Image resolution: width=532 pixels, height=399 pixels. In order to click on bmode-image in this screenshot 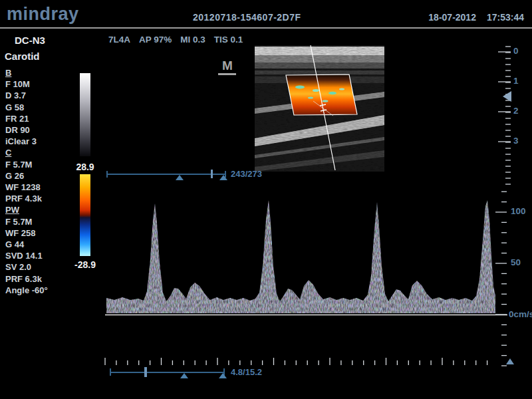, I will do `click(319, 108)`.